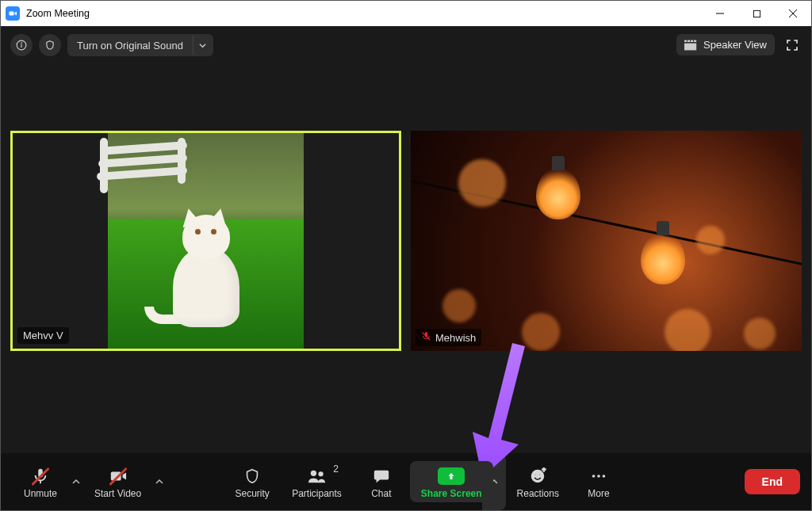 This screenshot has height=511, width=812. What do you see at coordinates (455, 337) in the screenshot?
I see `participant-name: Mehwish` at bounding box center [455, 337].